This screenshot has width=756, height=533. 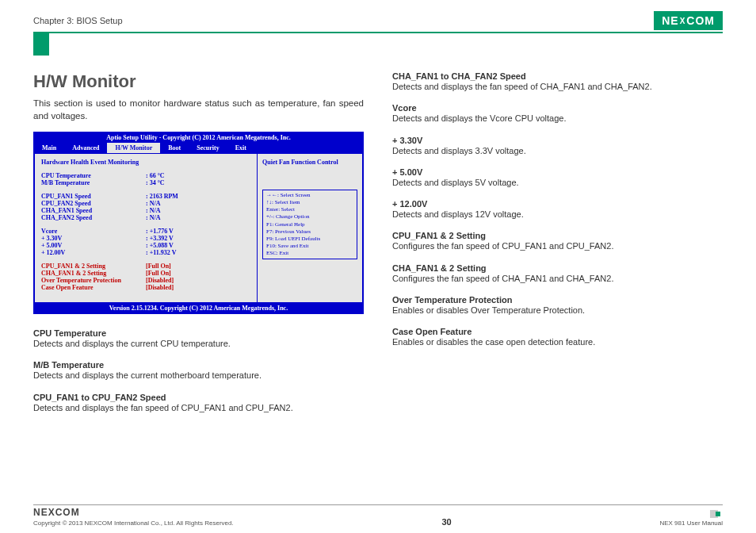 I want to click on page-title: H/W Monitor, so click(x=198, y=82).